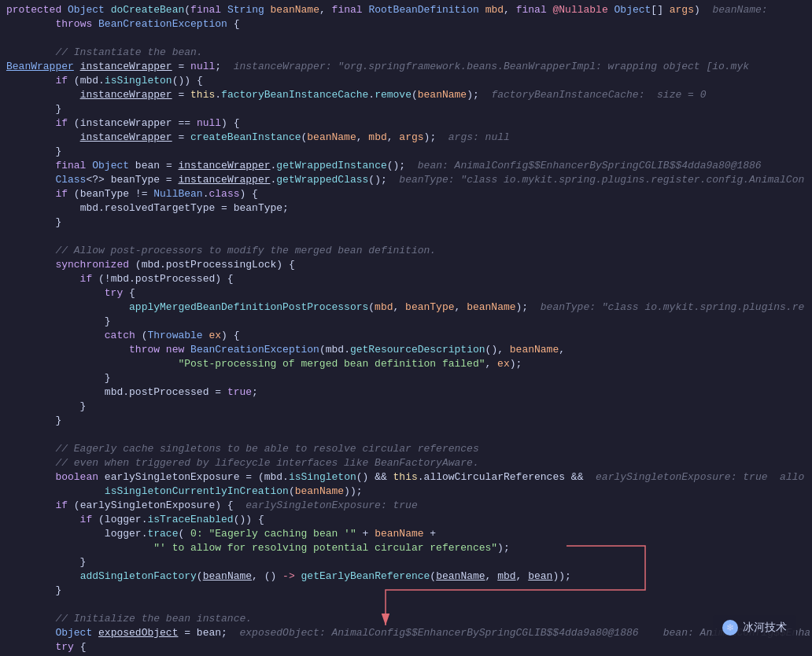 This screenshot has width=812, height=656. I want to click on code-line: synchronized (mbd.postProcessingLock) {, so click(406, 265).